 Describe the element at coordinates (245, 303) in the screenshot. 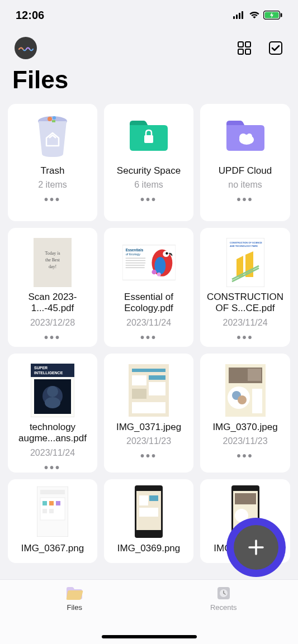

I see `card-title: CONSTRUCTION OF S...CE.pdf` at that location.